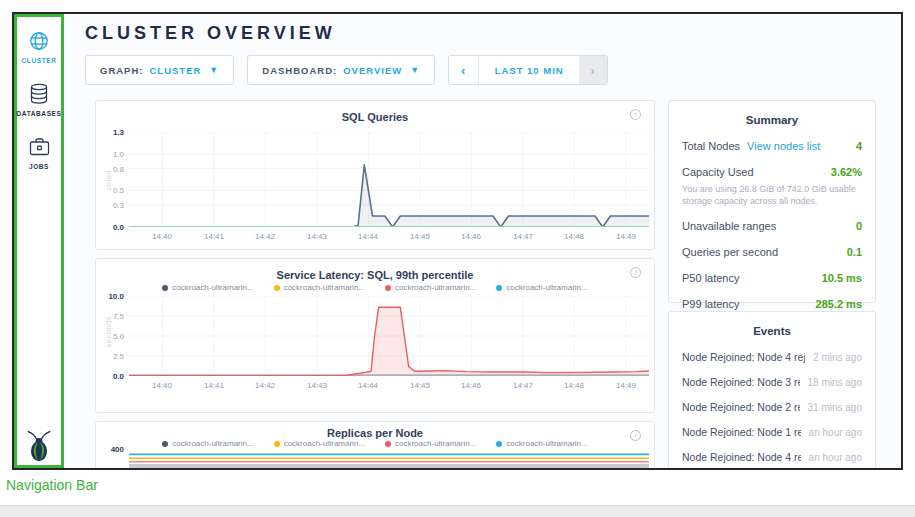 The image size is (915, 517). I want to click on briefcase-icon, so click(39, 147).